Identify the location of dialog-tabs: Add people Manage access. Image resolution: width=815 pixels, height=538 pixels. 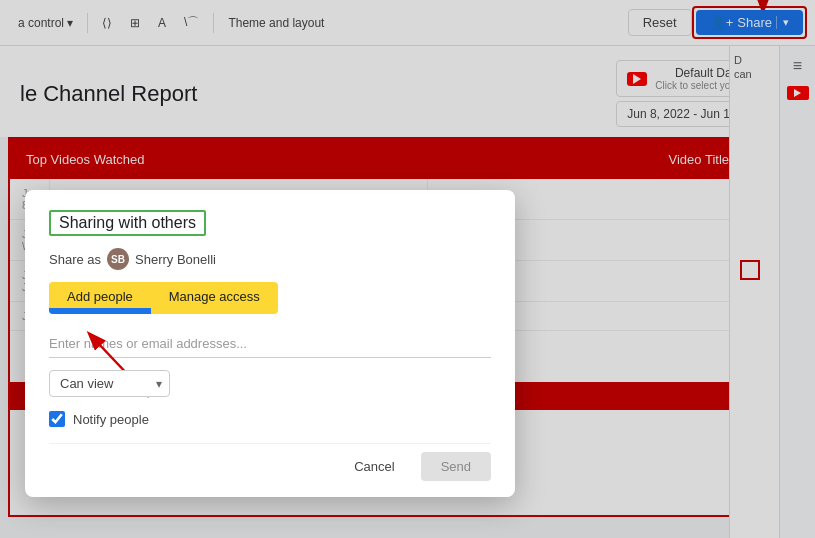
(164, 298).